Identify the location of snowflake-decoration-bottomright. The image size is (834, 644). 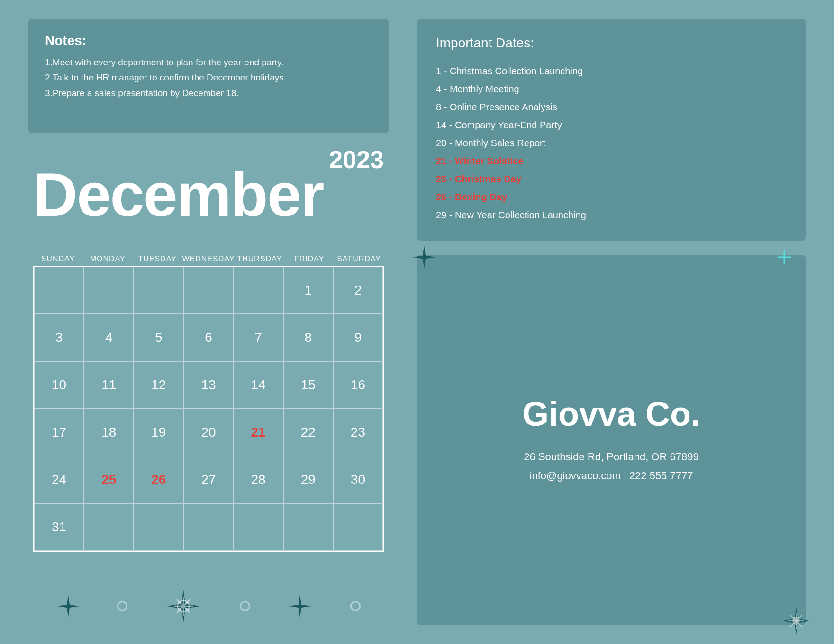
(796, 621).